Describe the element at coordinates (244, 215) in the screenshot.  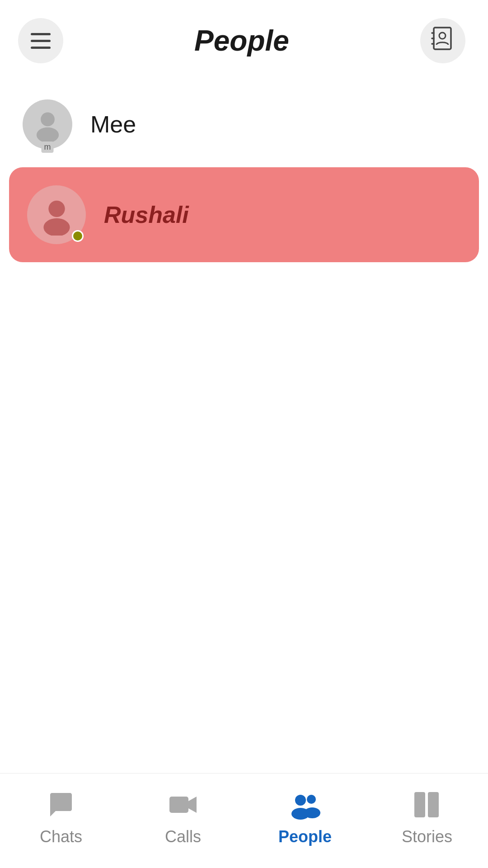
I see `contact-item-rushali: Rushali` at that location.